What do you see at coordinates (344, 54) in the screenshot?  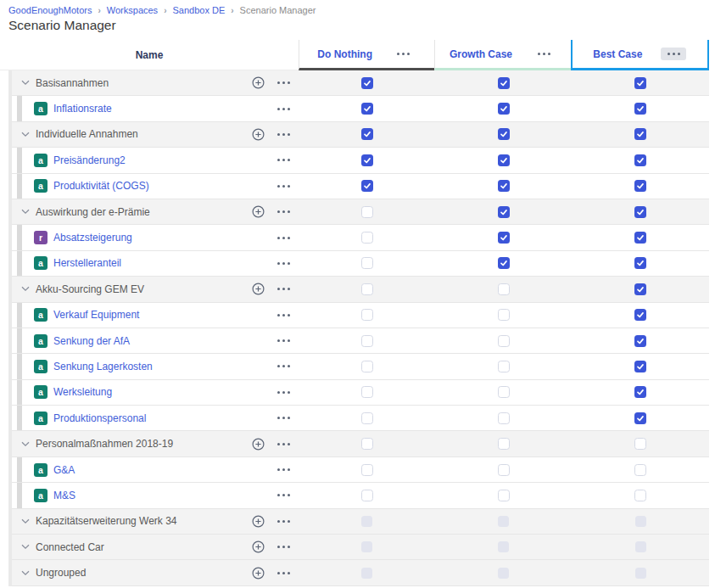 I see `scenario-name: Do Nothing` at bounding box center [344, 54].